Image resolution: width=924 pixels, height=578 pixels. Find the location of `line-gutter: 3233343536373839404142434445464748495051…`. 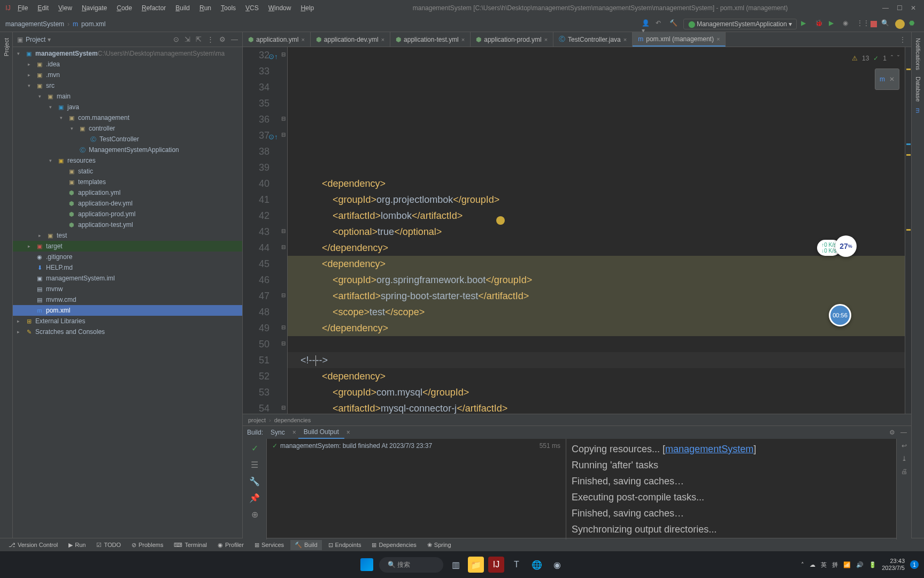

line-gutter: 3233343536373839404142434445464748495051… is located at coordinates (261, 230).